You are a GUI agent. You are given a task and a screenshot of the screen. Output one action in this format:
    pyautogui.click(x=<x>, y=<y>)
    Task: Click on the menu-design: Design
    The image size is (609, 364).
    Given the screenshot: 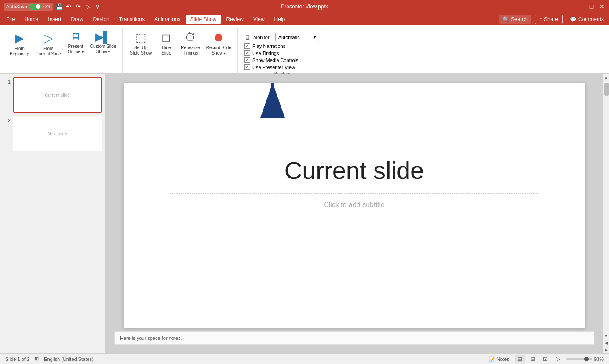 What is the action you would take?
    pyautogui.click(x=101, y=19)
    